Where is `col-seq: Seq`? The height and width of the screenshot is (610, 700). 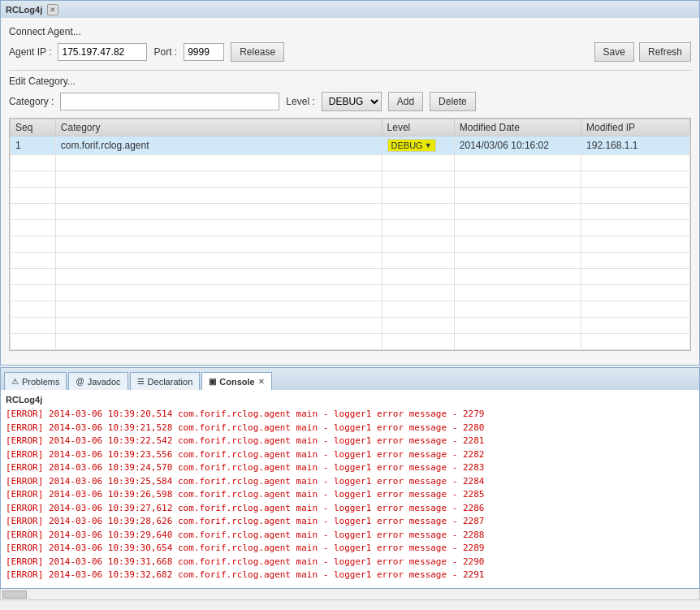
col-seq: Seq is located at coordinates (33, 128).